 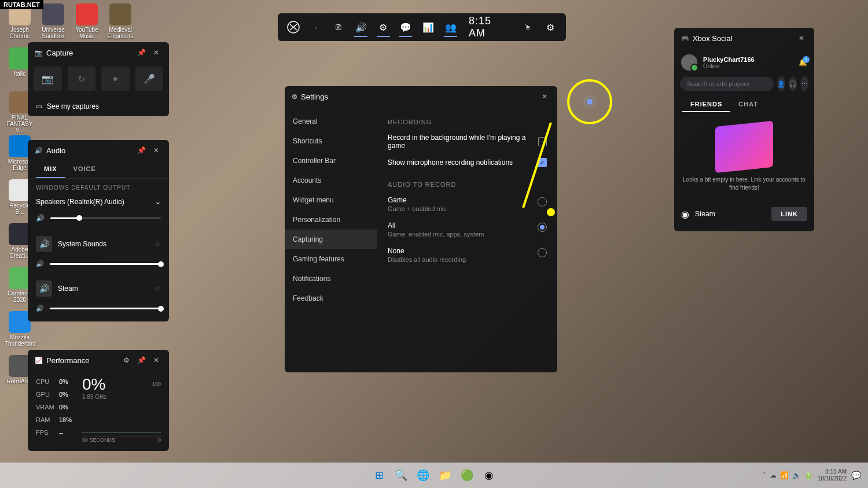 What do you see at coordinates (98, 440) in the screenshot?
I see `chart-x-label: 60 SECONDS` at bounding box center [98, 440].